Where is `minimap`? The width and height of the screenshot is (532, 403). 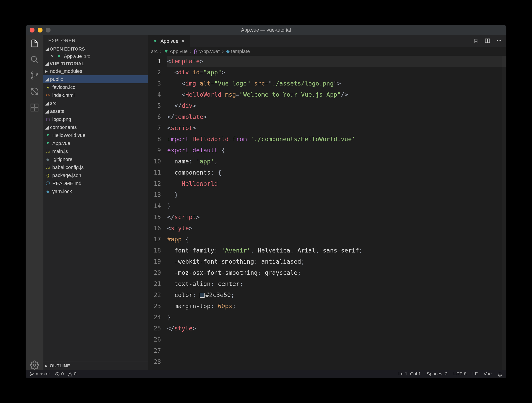 minimap is located at coordinates (505, 213).